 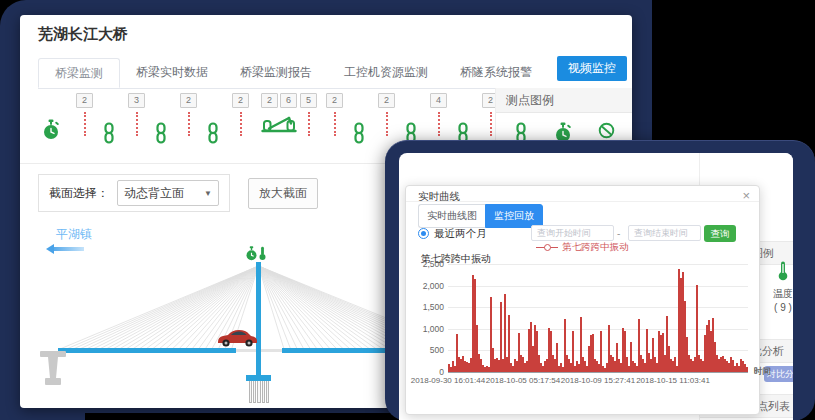 I want to click on x-tick-label: 2018-10-09 15:27:41, so click(x=598, y=380).